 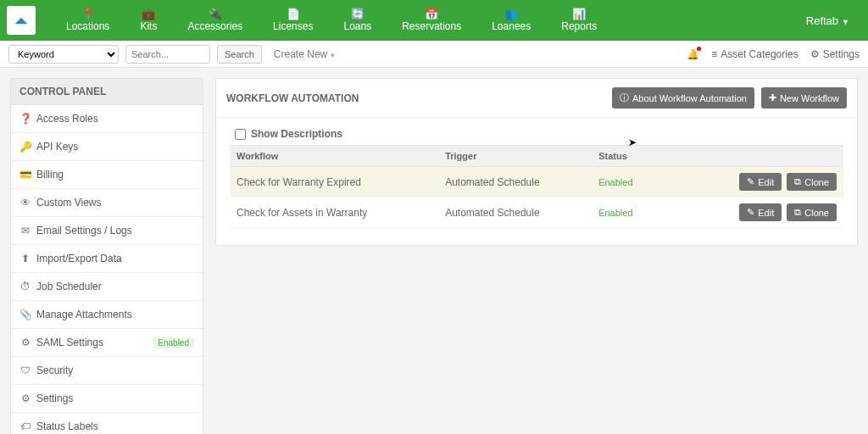 I want to click on about-workflow-button: ⓘ About Workflow Automation, so click(x=683, y=98).